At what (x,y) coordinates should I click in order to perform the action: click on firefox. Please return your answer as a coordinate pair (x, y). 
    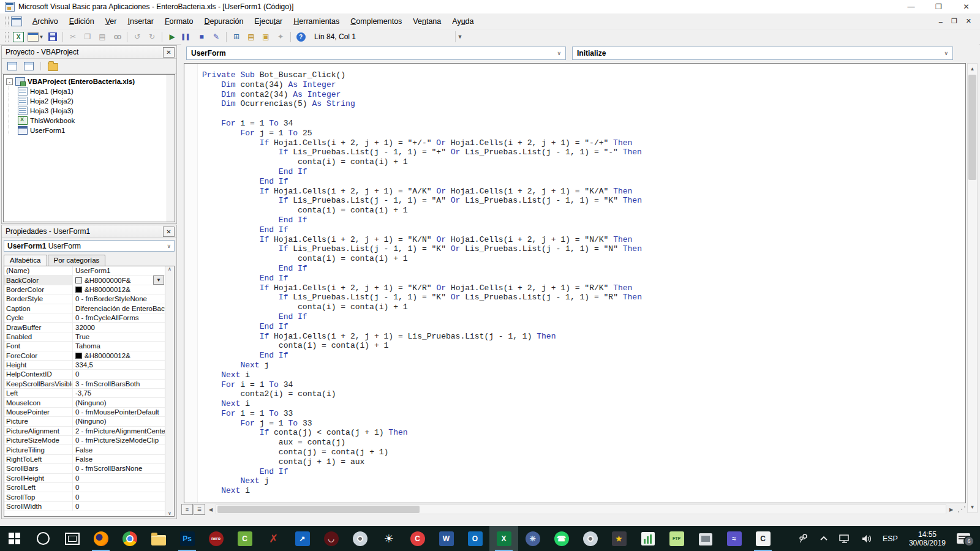
    Looking at the image, I should click on (100, 539).